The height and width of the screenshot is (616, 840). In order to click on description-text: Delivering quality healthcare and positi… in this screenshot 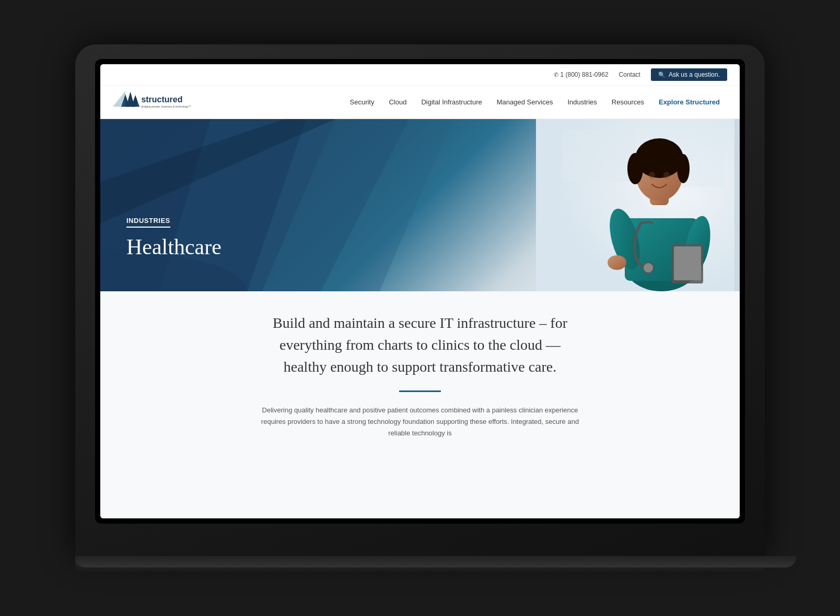, I will do `click(420, 422)`.